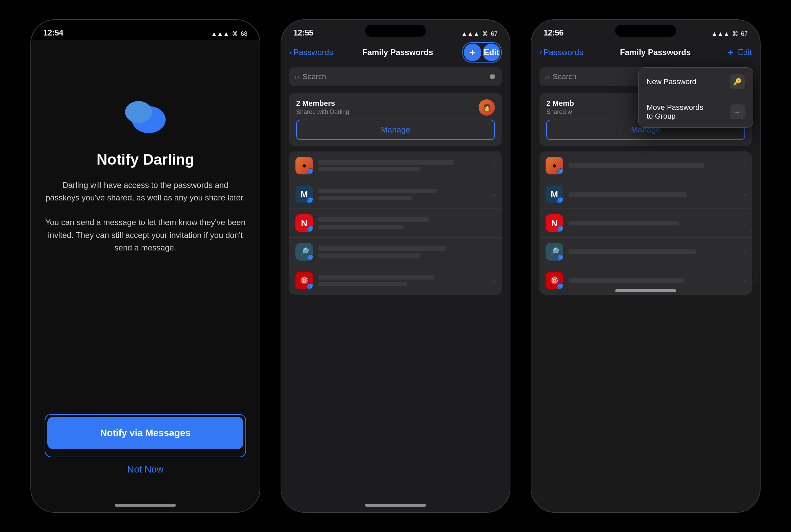 The width and height of the screenshot is (791, 532). What do you see at coordinates (560, 112) in the screenshot?
I see `group-shared-3: Shared w` at bounding box center [560, 112].